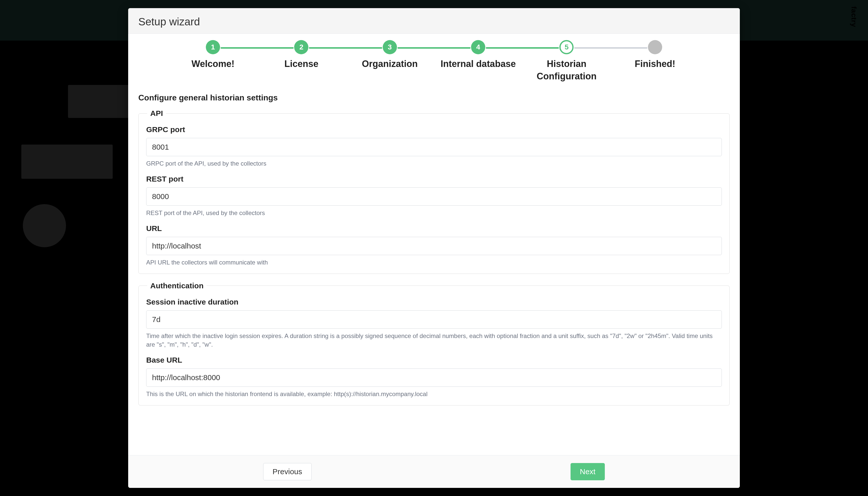 The width and height of the screenshot is (868, 496). I want to click on session-inactive-label: Session inactive duration, so click(434, 302).